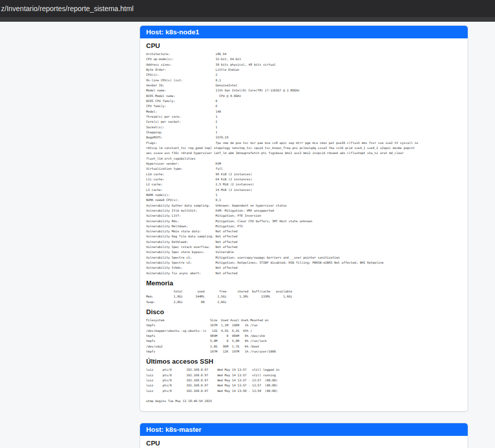 The image size is (495, 448). I want to click on titlebar-separator, so click(248, 19).